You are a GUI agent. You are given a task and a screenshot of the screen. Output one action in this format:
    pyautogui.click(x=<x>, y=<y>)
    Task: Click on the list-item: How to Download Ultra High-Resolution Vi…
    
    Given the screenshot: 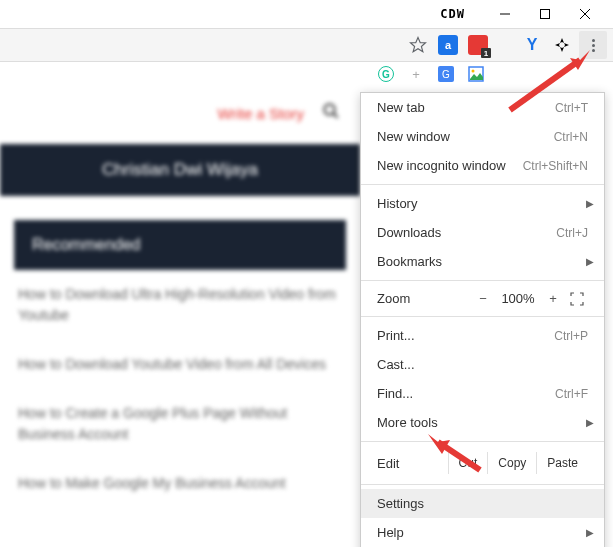 What is the action you would take?
    pyautogui.click(x=180, y=305)
    